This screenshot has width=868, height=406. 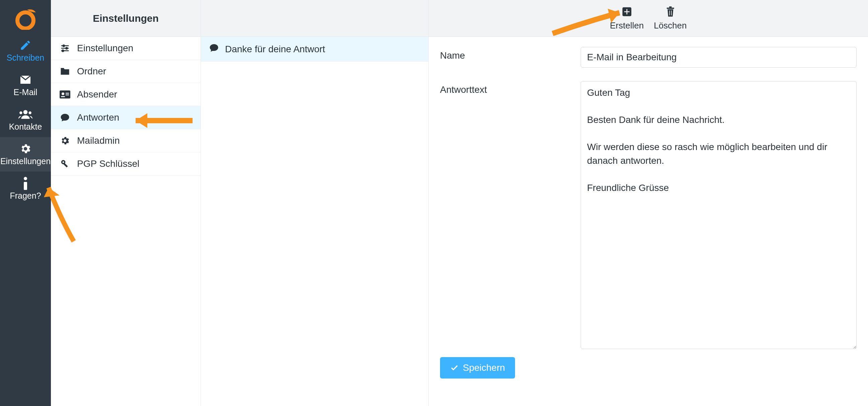 What do you see at coordinates (25, 196) in the screenshot?
I see `nav-help-label: Fragen?` at bounding box center [25, 196].